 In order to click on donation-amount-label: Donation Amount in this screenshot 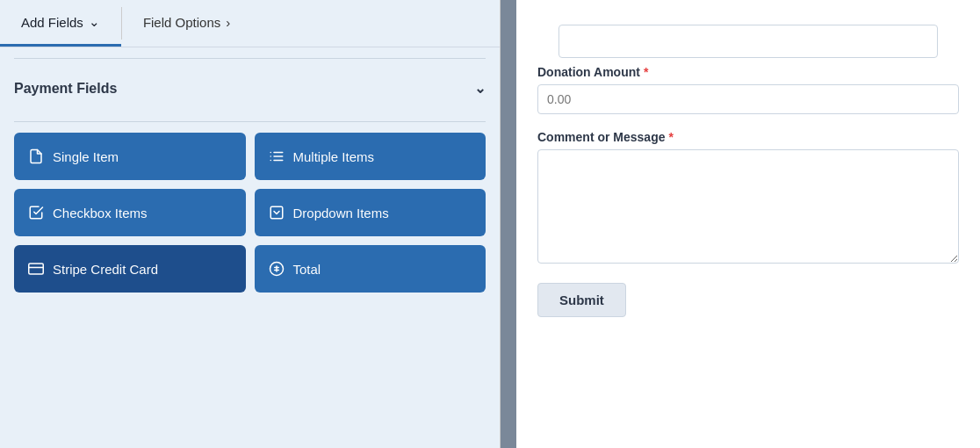, I will do `click(588, 72)`.